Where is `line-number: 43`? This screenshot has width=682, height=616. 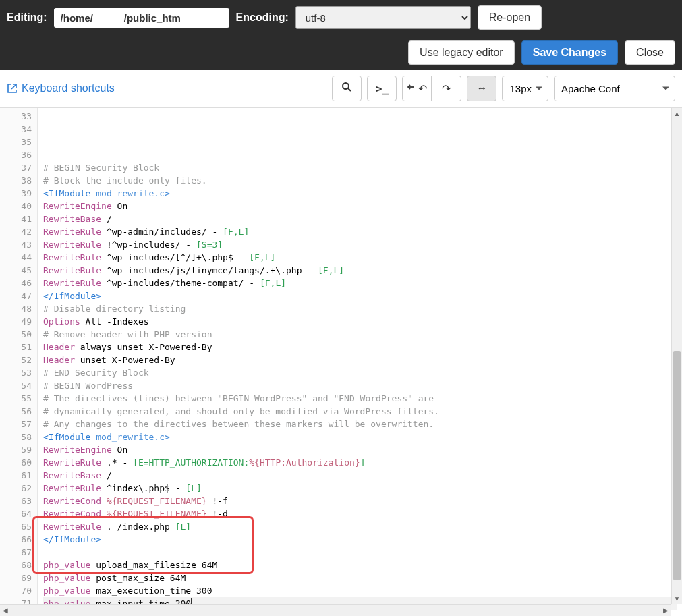 line-number: 43 is located at coordinates (16, 244).